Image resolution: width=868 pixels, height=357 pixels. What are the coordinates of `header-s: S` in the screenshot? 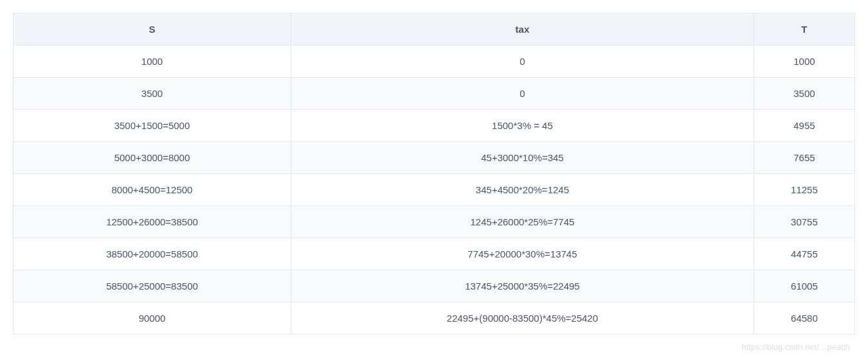 It's located at (152, 30).